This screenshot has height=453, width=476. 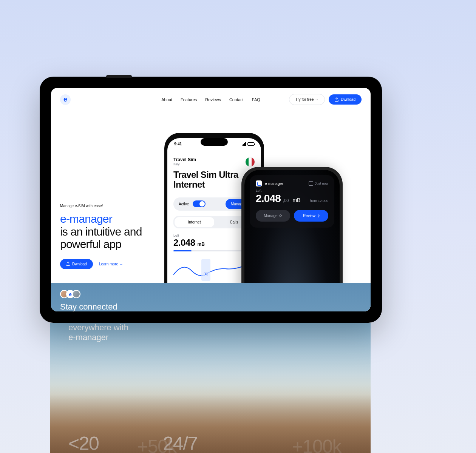 I want to click on tab-internet: Internet, so click(x=194, y=222).